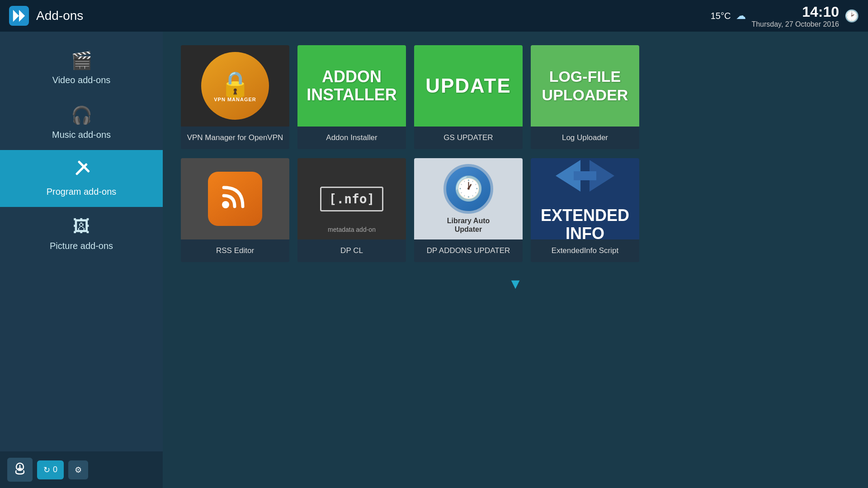 This screenshot has width=868, height=488. Describe the element at coordinates (852, 16) in the screenshot. I see `clock-icon: 🕑` at that location.